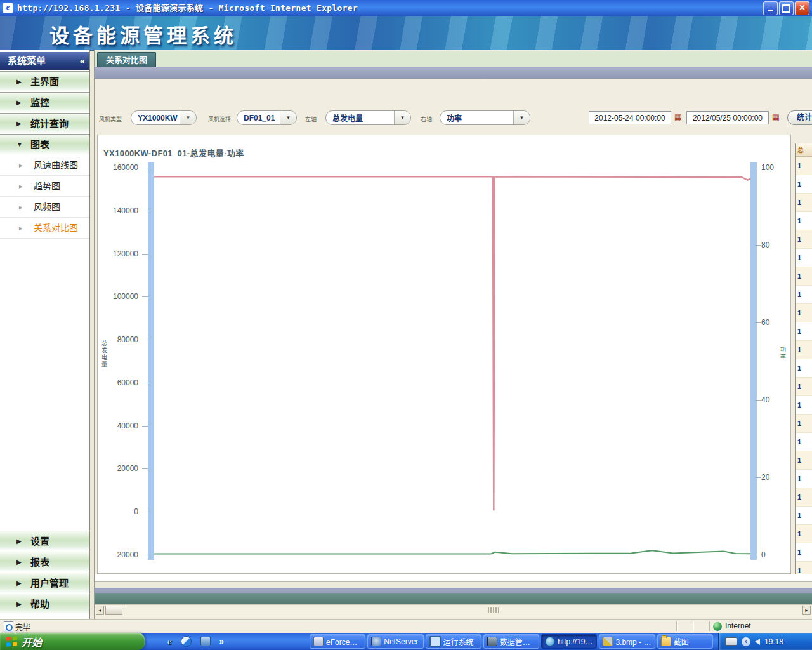 This screenshot has height=650, width=812. Describe the element at coordinates (770, 10) in the screenshot. I see `minimize-icon` at that location.